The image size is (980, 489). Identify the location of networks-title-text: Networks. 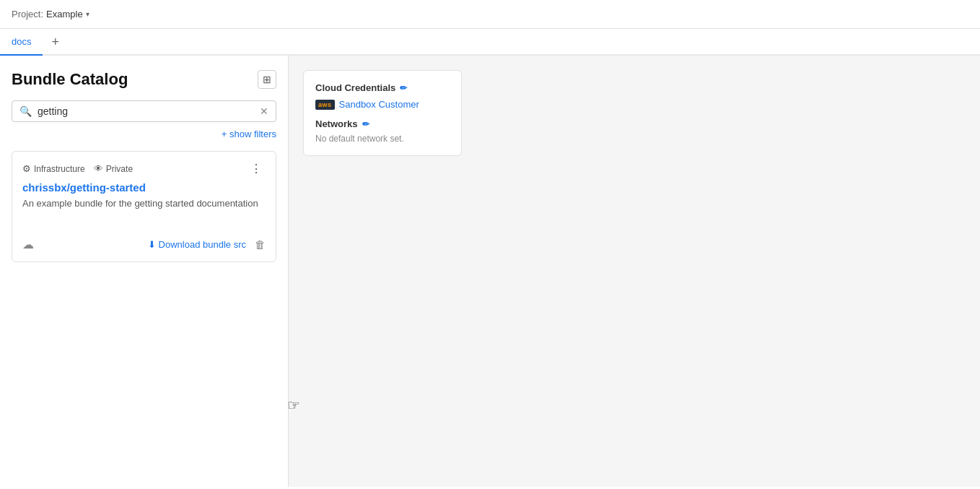
(336, 124).